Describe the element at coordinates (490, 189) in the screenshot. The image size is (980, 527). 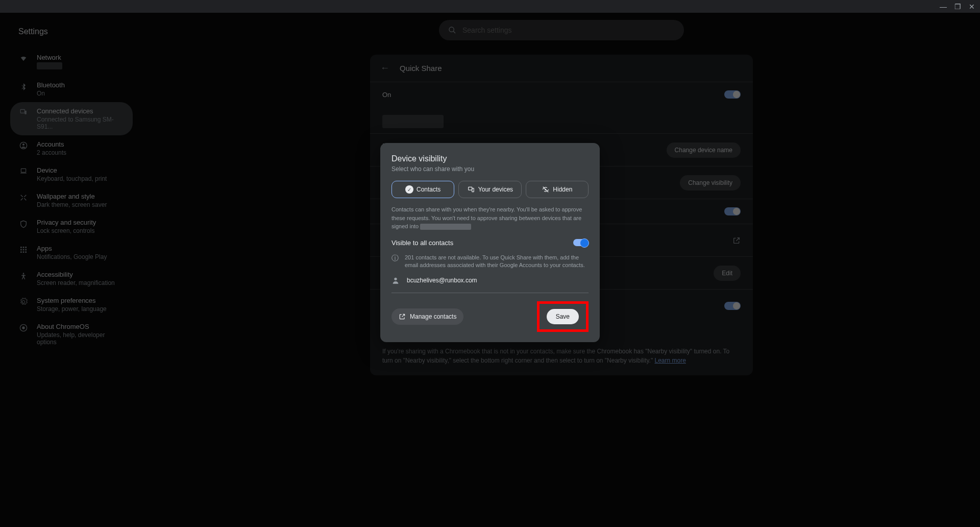
I see `option-your-devices: Your devices` at that location.